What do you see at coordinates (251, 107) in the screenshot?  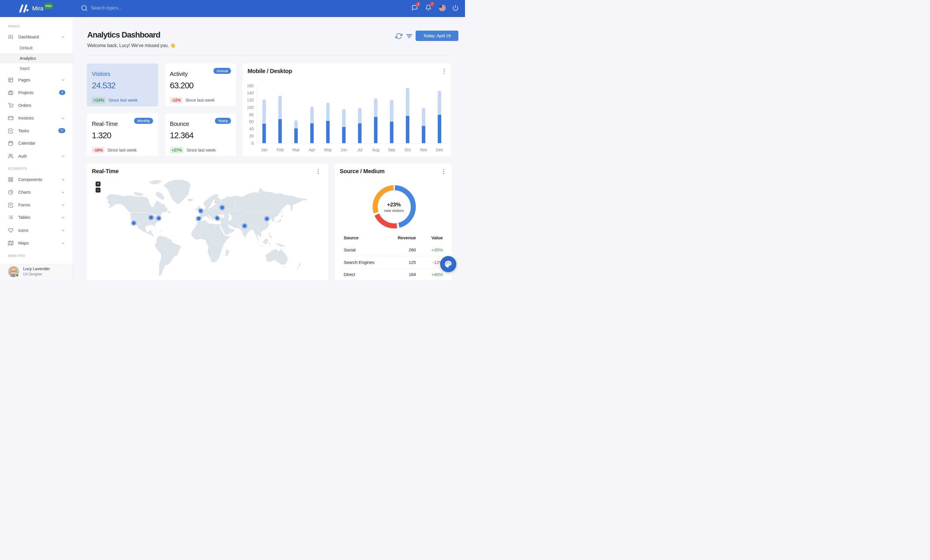 I see `svg-text: 100` at bounding box center [251, 107].